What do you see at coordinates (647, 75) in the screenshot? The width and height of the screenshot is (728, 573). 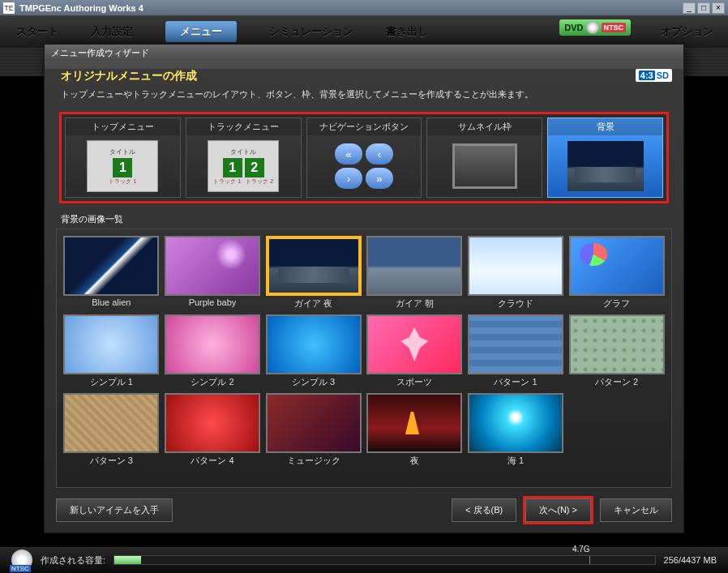 I see `aspect-ratio: 4:3` at bounding box center [647, 75].